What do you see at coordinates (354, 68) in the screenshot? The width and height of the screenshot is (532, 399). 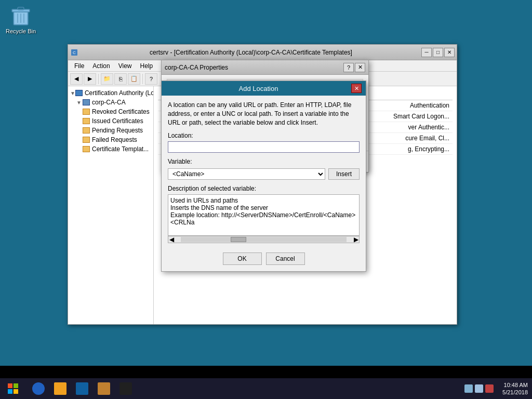 I see `properties-title-buttons: ? ✕` at bounding box center [354, 68].